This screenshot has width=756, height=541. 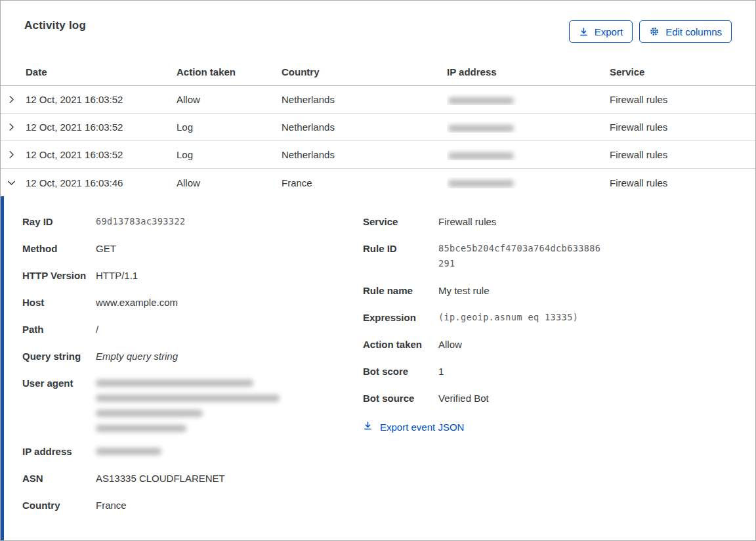 What do you see at coordinates (193, 222) in the screenshot?
I see `detail-entry: Ray ID69d13783ac393322` at bounding box center [193, 222].